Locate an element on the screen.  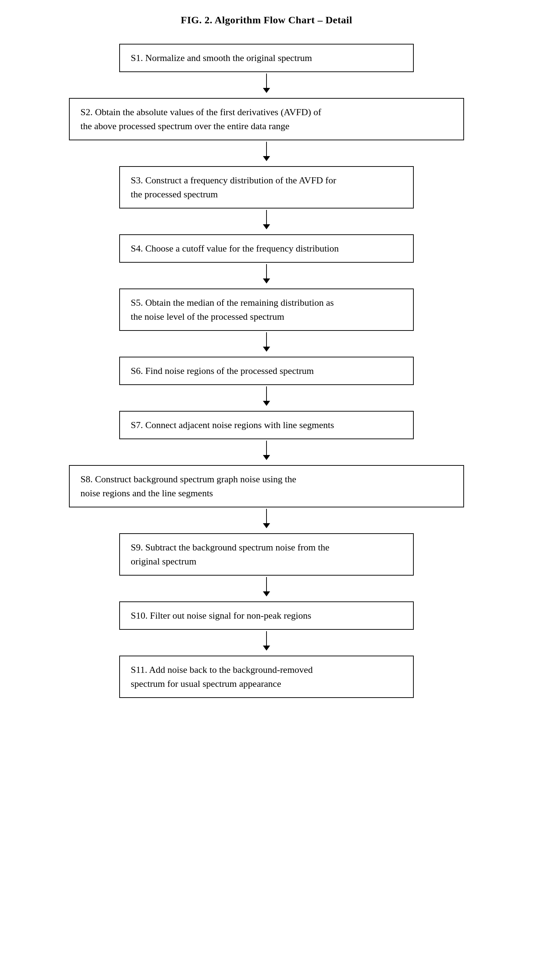
step-s11: S11. Add noise back to the background-re… is located at coordinates (266, 677).